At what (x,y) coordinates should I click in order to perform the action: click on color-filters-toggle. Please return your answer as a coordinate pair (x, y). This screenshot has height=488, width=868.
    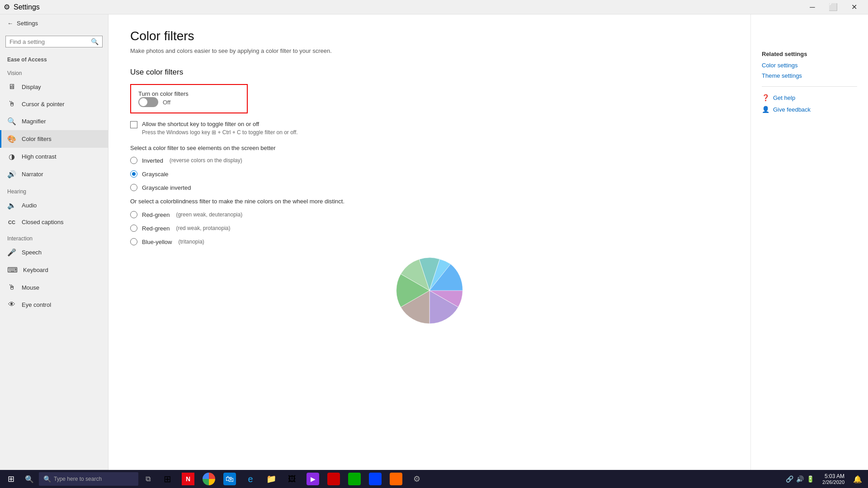
    Looking at the image, I should click on (148, 102).